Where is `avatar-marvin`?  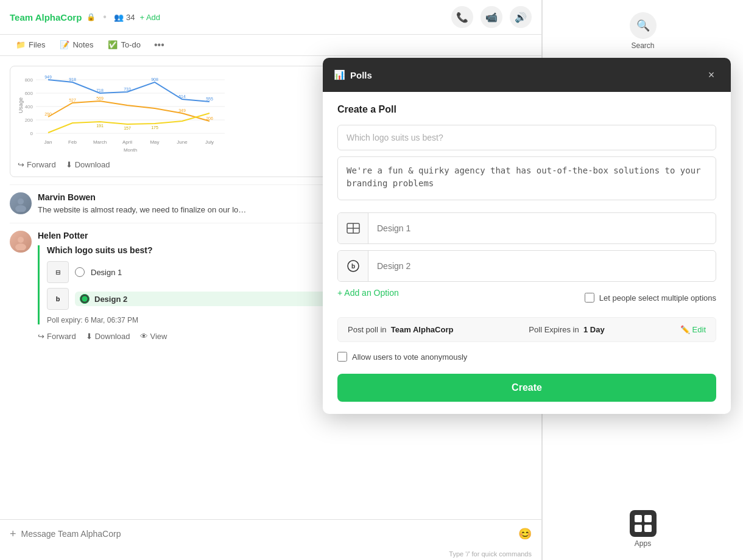
avatar-marvin is located at coordinates (21, 203).